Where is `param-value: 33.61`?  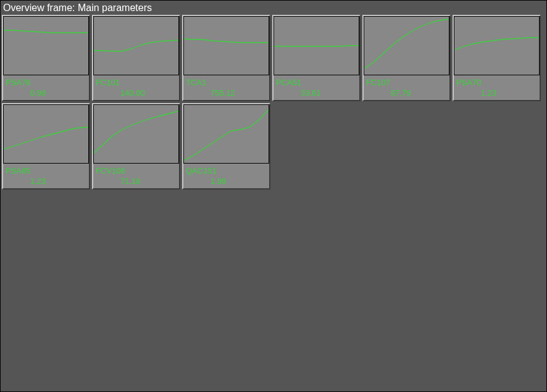 param-value: 33.61 is located at coordinates (311, 93).